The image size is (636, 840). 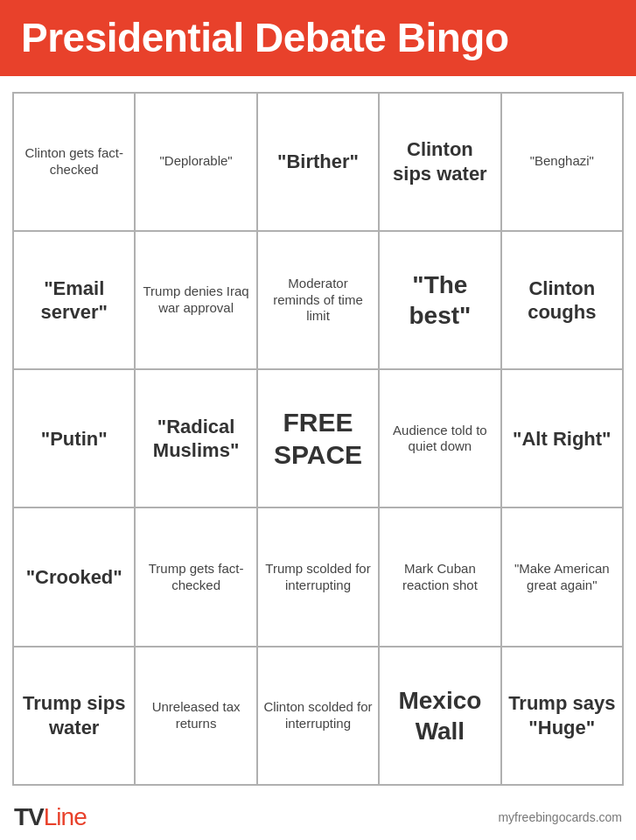 What do you see at coordinates (441, 301) in the screenshot?
I see `bingo-cell-r1c3: "The best"` at bounding box center [441, 301].